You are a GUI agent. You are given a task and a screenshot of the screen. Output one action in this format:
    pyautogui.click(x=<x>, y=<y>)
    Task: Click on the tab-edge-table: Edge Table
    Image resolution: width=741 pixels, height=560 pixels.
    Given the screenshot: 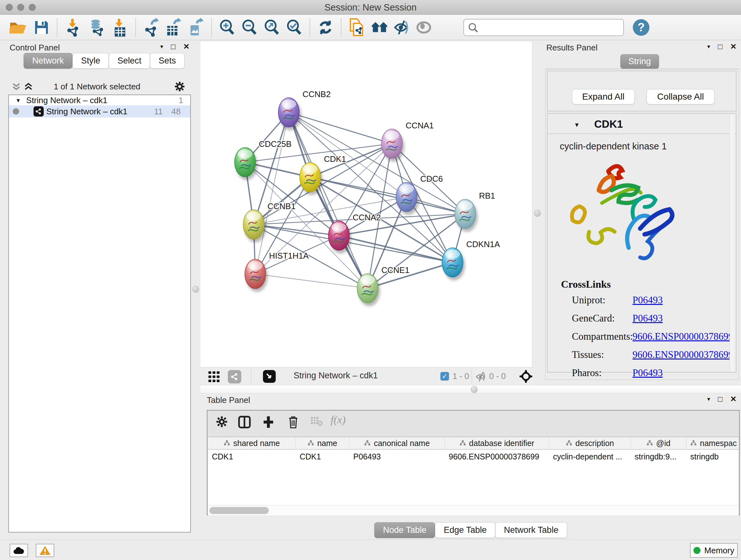 What is the action you would take?
    pyautogui.click(x=465, y=530)
    